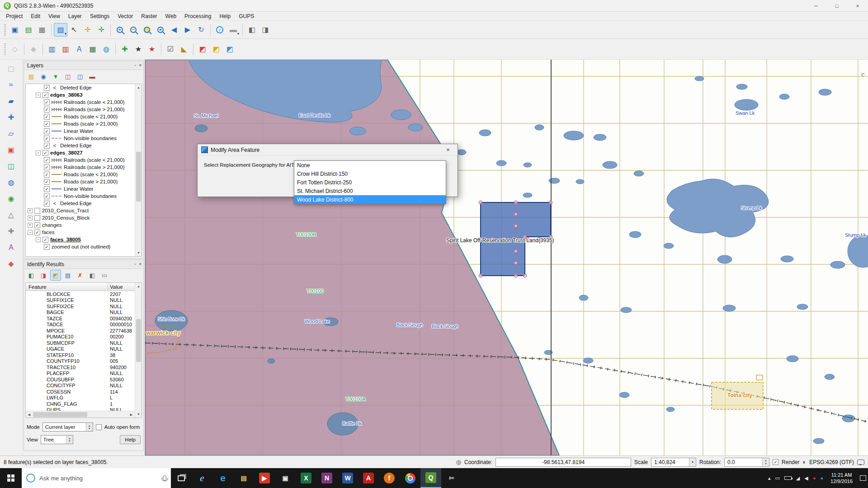 The image size is (868, 488). What do you see at coordinates (42, 30) in the screenshot?
I see `composer-manager-button: ▦` at bounding box center [42, 30].